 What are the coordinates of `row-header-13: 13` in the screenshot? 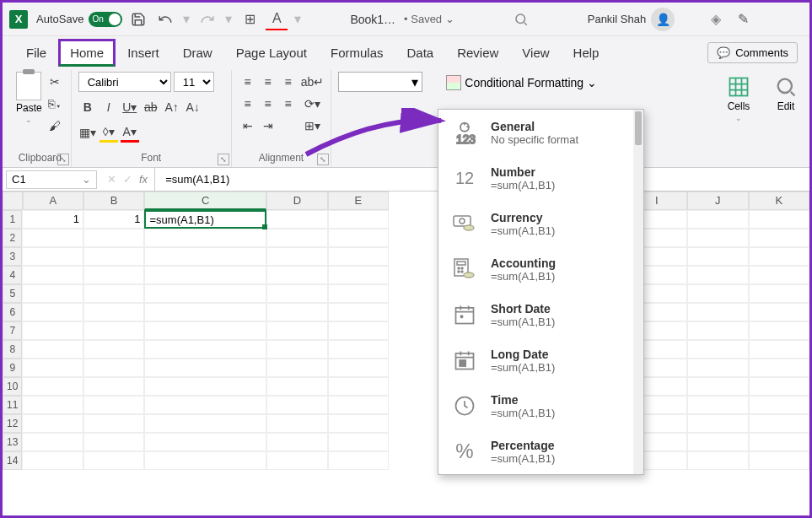 It's located at (12, 442).